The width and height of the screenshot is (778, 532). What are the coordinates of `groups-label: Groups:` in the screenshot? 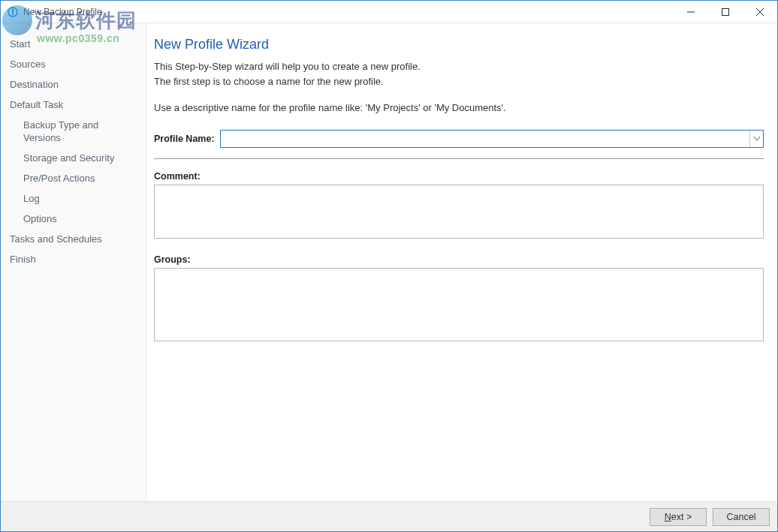 It's located at (459, 260).